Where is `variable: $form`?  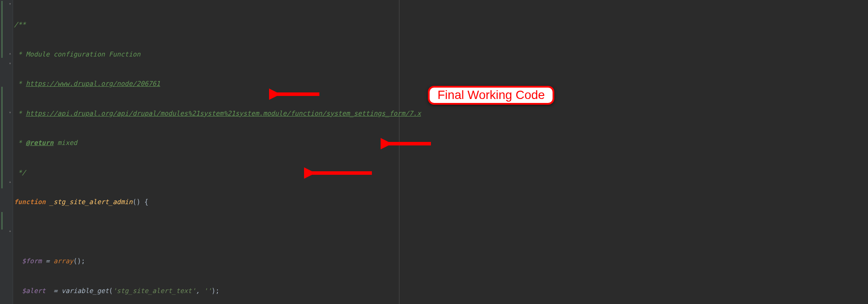 variable: $form is located at coordinates (32, 261).